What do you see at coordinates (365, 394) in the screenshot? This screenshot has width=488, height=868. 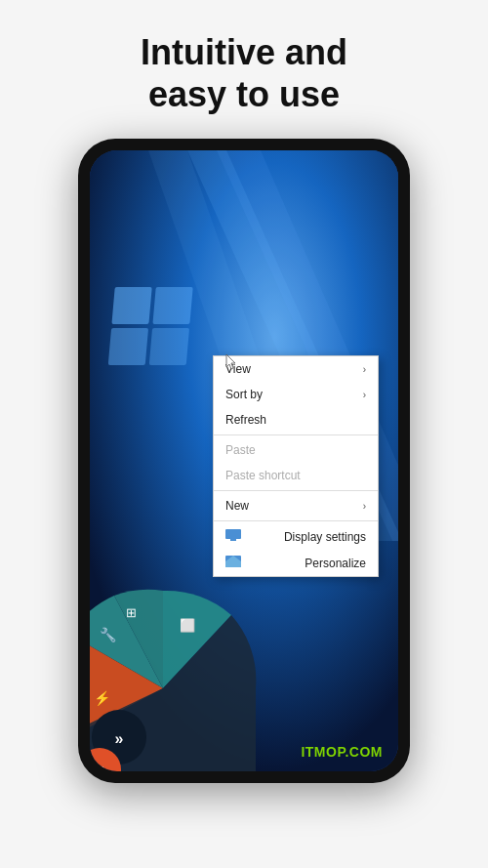 I see `menu-item-sortby-arrow: ›` at bounding box center [365, 394].